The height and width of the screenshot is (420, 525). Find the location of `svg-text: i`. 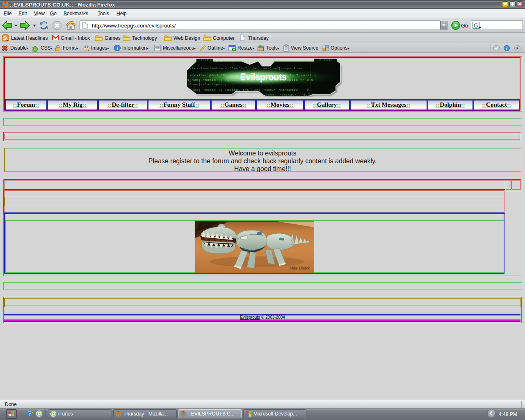

svg-text: i is located at coordinates (507, 48).